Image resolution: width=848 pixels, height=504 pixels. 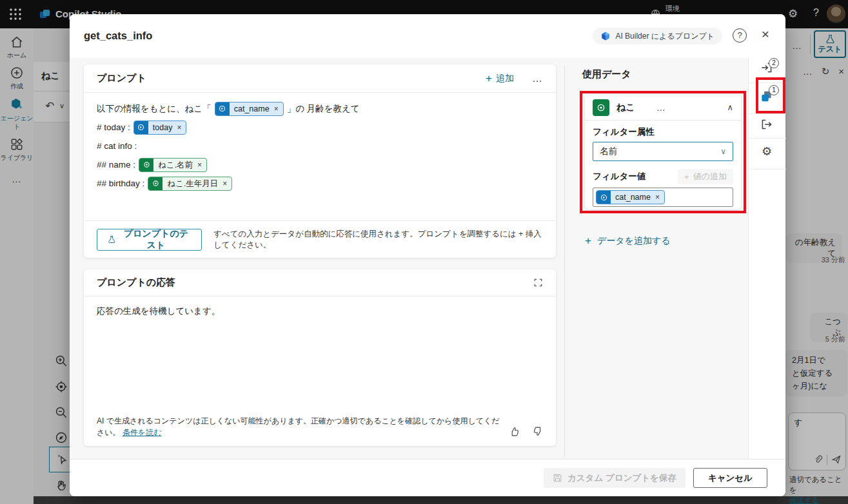 What do you see at coordinates (765, 34) in the screenshot?
I see `dialog-close-icon: ×` at bounding box center [765, 34].